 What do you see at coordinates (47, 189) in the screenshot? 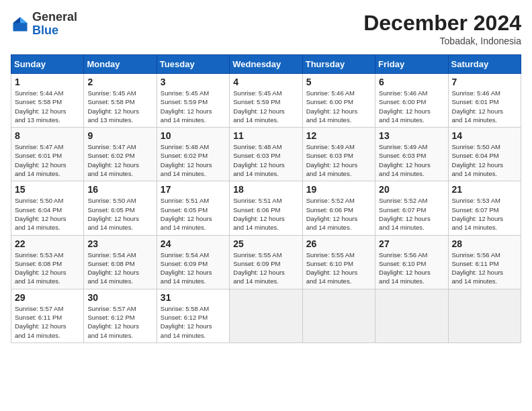
I see `day-number: 15` at bounding box center [47, 189].